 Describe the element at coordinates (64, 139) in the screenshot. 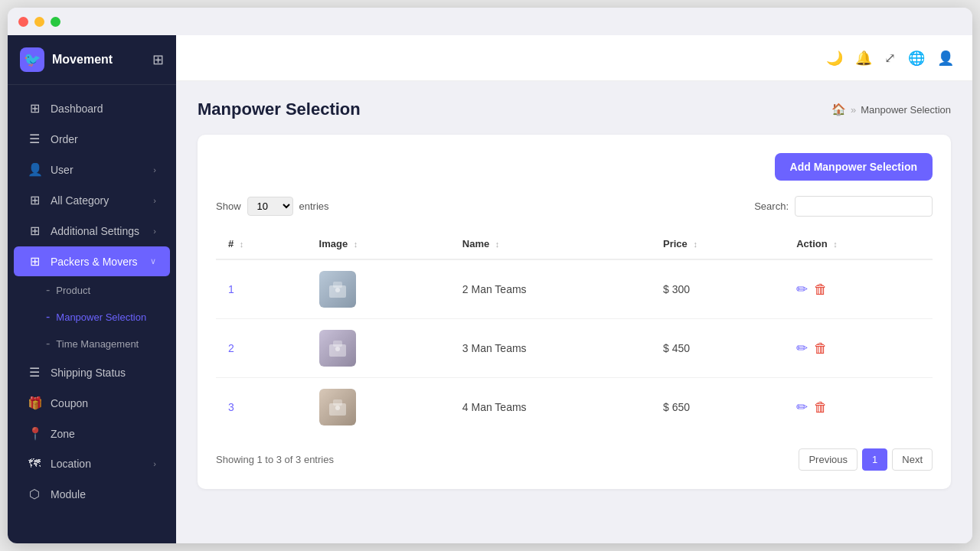

I see `sidebar-item-label: Order` at that location.